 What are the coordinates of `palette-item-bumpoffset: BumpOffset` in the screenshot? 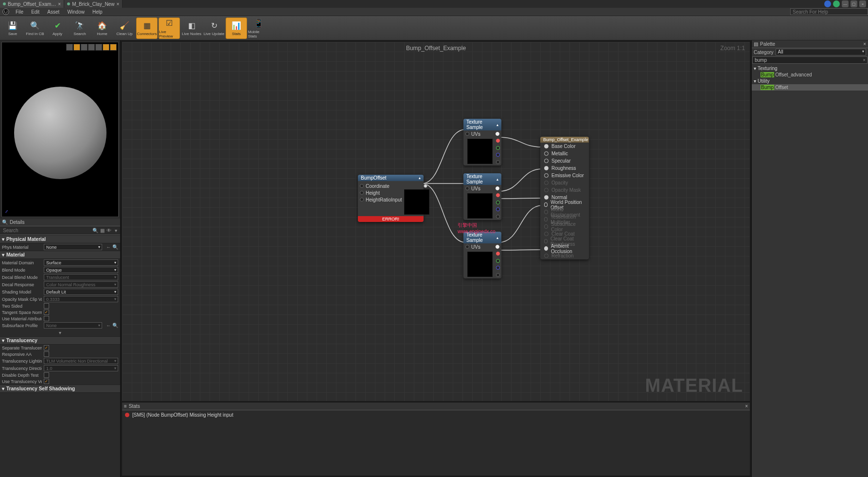 It's located at (810, 88).